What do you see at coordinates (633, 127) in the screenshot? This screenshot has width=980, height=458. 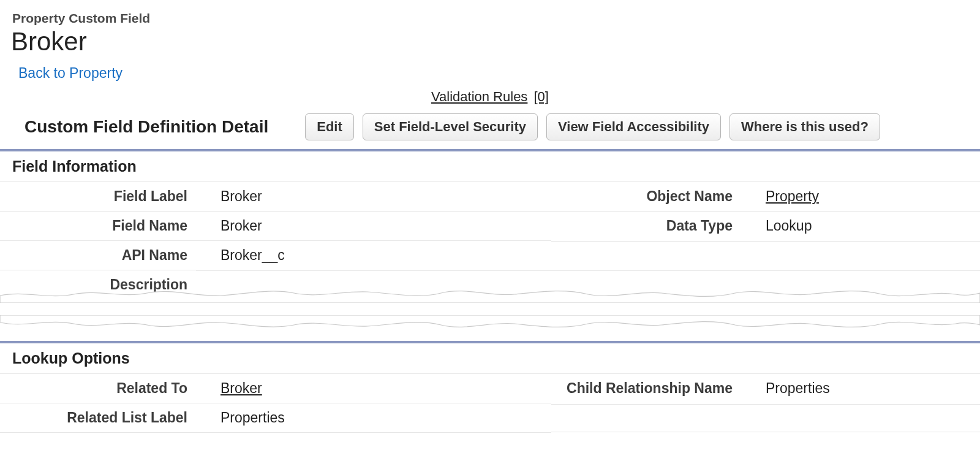 I see `view-field-accessibility-button: View Field Accessibility` at bounding box center [633, 127].